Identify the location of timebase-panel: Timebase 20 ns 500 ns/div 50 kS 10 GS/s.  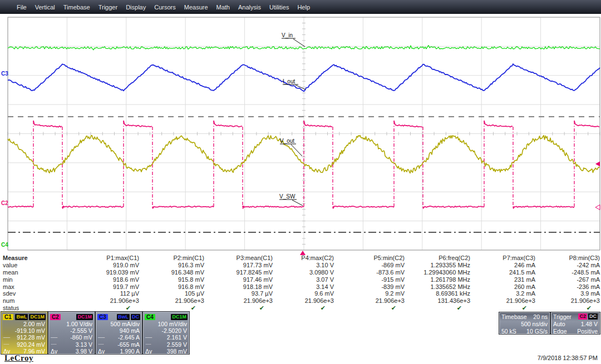
(524, 323).